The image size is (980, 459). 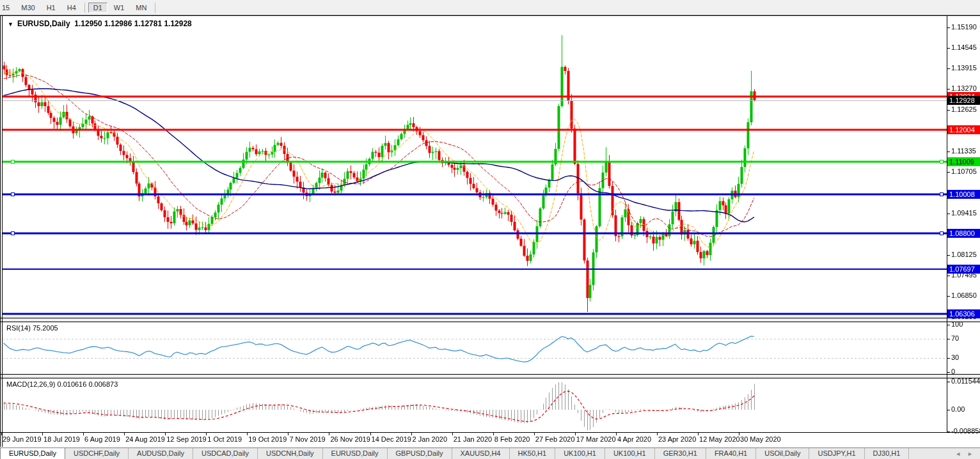 What do you see at coordinates (72, 8) in the screenshot?
I see `timeframe-button-h4: H4` at bounding box center [72, 8].